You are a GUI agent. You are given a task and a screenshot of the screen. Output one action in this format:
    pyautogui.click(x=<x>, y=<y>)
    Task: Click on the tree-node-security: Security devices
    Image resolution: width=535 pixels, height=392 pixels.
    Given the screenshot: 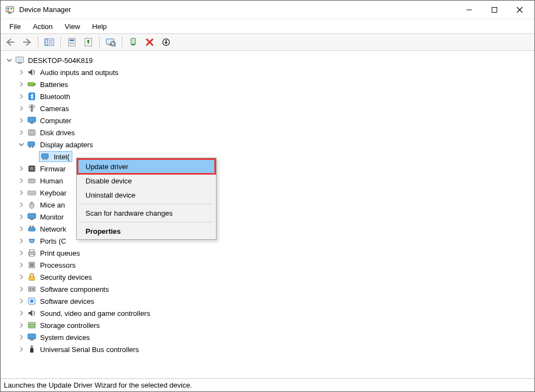 What is the action you would take?
    pyautogui.click(x=270, y=277)
    